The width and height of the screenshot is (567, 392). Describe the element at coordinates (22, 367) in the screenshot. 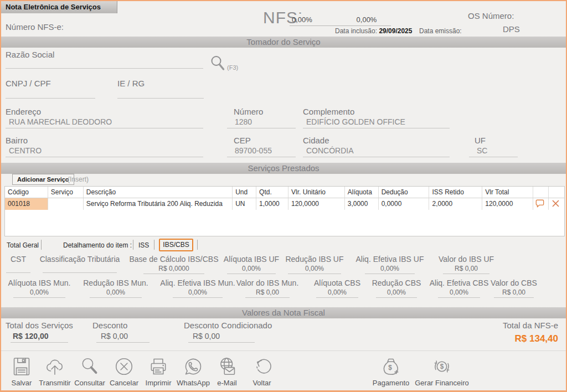

I see `floppy-disk-icon` at that location.